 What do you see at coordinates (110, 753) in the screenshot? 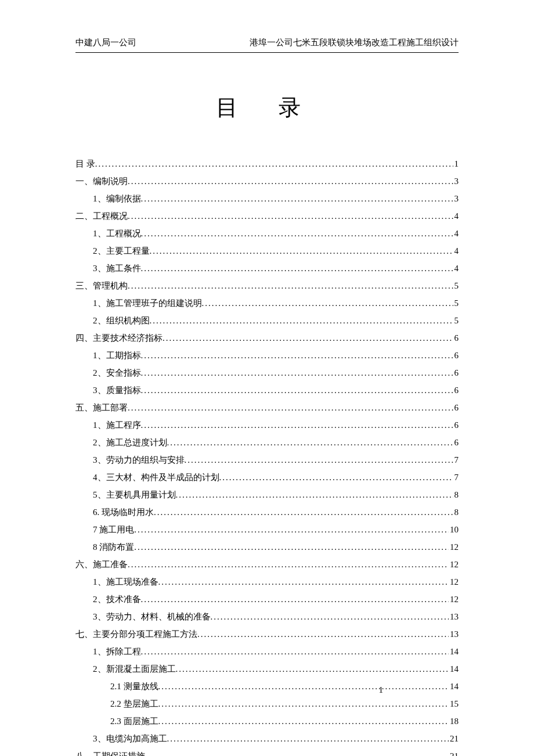
I see `toc-label: 八、工期保证措施` at bounding box center [110, 753].